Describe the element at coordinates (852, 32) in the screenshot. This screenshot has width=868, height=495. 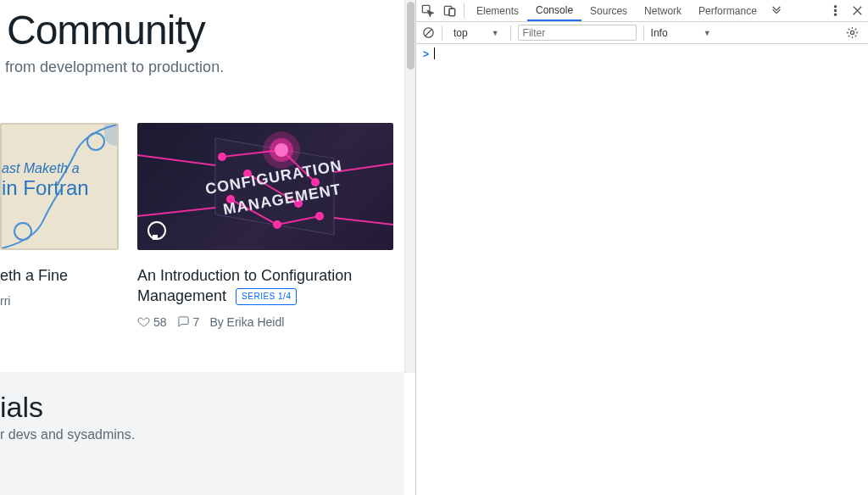
I see `console-settings-icon` at that location.